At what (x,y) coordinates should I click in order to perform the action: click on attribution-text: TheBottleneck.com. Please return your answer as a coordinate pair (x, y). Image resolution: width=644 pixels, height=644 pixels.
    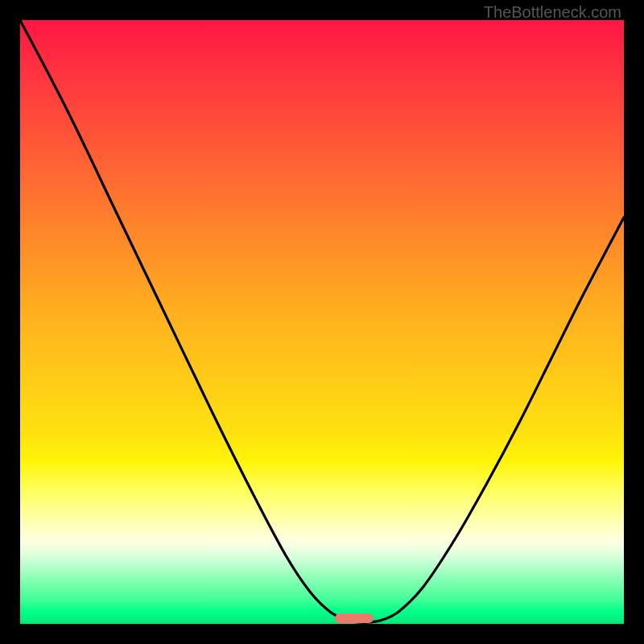
    Looking at the image, I should click on (552, 13).